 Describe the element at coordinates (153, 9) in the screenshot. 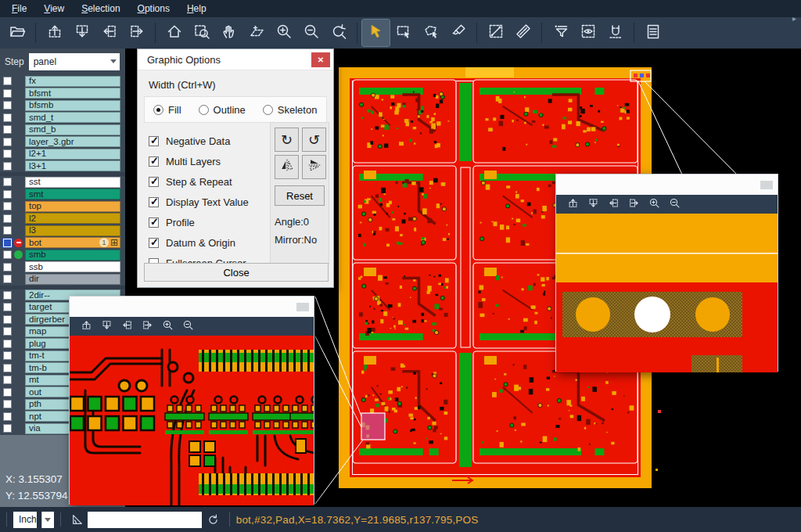

I see `menu-options: Options` at that location.